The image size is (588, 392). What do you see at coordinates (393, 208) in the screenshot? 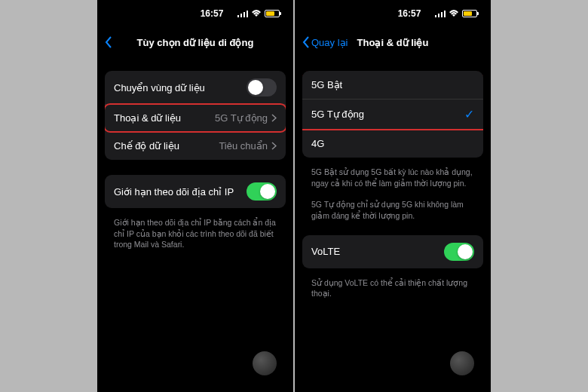
I see `footer-5g-auto: 5G Tự động chỉ sử dụng 5G khi không làm …` at bounding box center [393, 208].